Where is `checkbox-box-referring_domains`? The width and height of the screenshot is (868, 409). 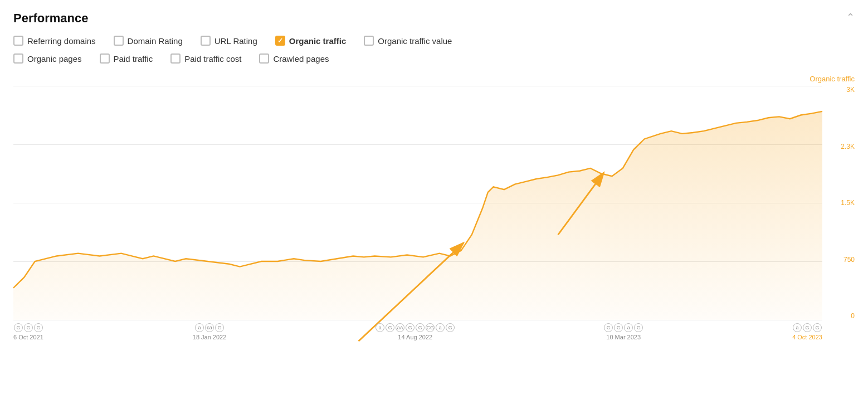 checkbox-box-referring_domains is located at coordinates (18, 41).